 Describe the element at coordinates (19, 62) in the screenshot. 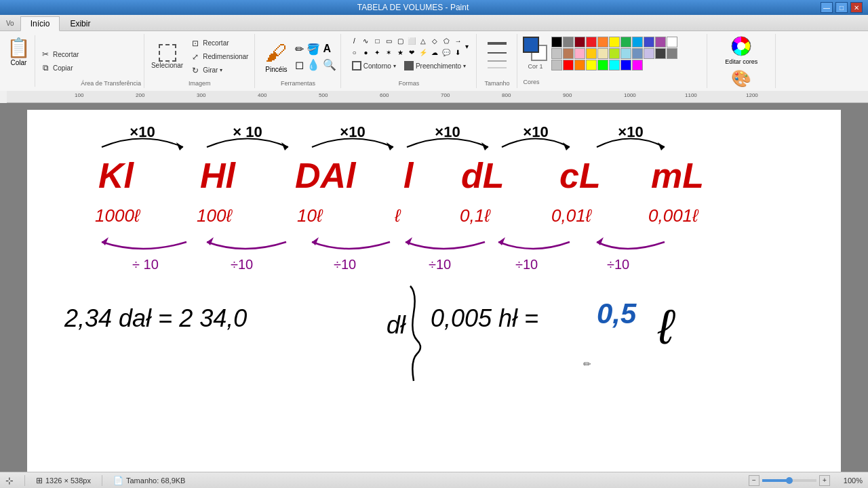

I see `paste-label: Colar` at that location.